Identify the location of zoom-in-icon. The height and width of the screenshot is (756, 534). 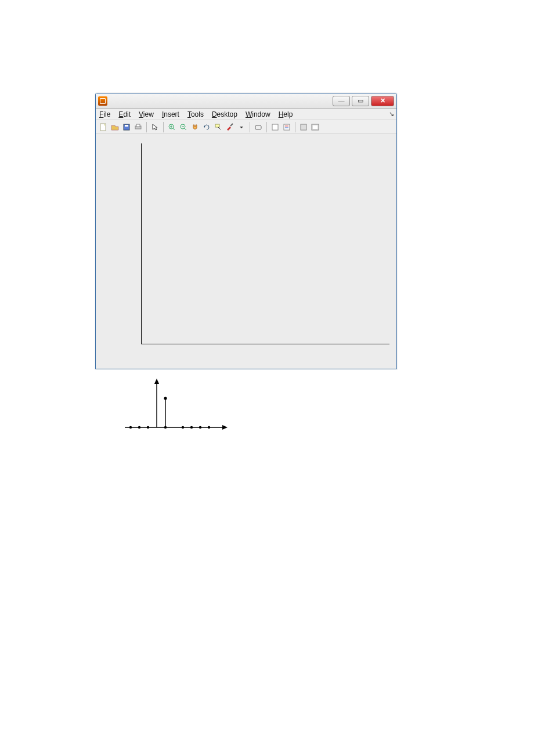
(172, 127).